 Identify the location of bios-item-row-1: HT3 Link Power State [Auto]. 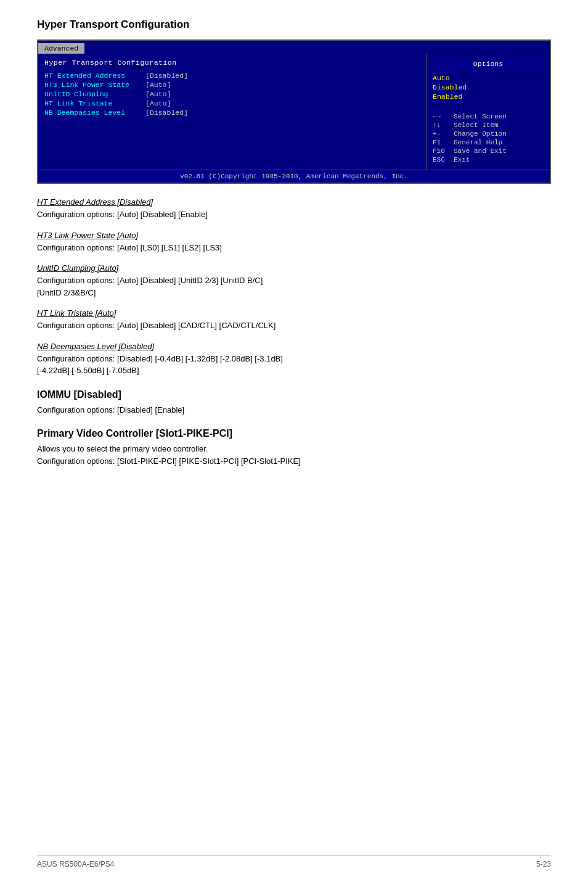
(232, 85).